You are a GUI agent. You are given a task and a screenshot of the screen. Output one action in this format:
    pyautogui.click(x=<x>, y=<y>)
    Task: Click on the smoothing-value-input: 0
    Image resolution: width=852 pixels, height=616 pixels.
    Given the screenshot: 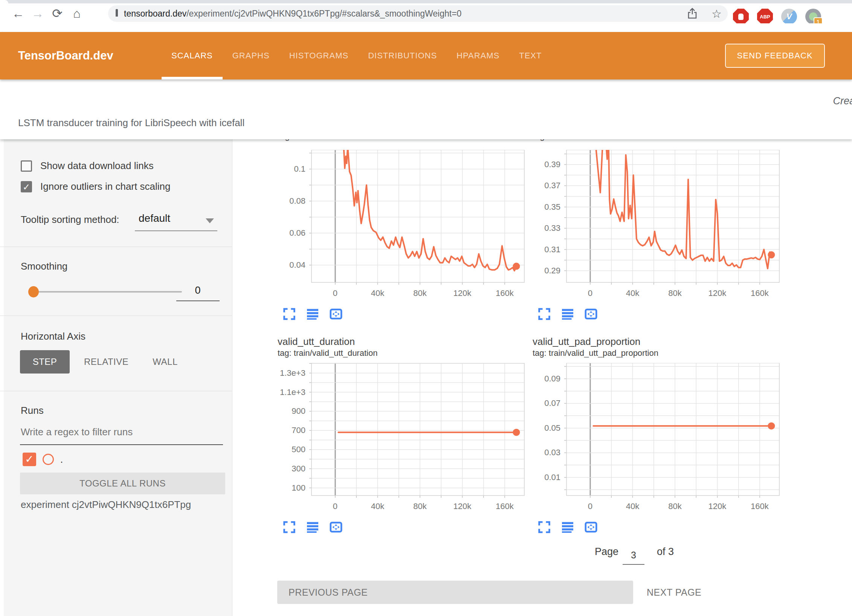 What is the action you would take?
    pyautogui.click(x=198, y=291)
    